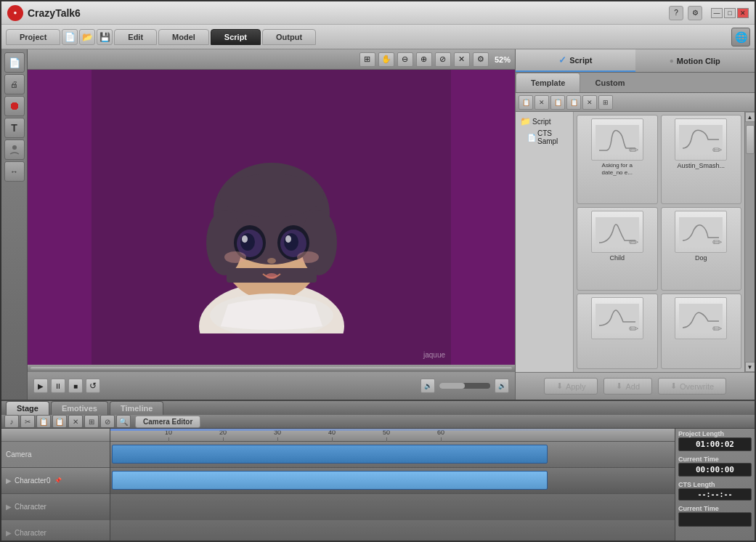  Describe the element at coordinates (80, 408) in the screenshot. I see `tab-emotives: Emotives` at that location.